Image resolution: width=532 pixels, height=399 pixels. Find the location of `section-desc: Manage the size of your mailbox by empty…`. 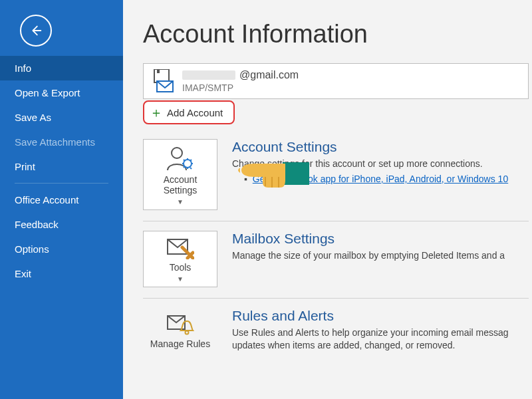

section-desc: Manage the size of your mailbox by empty… is located at coordinates (380, 255).